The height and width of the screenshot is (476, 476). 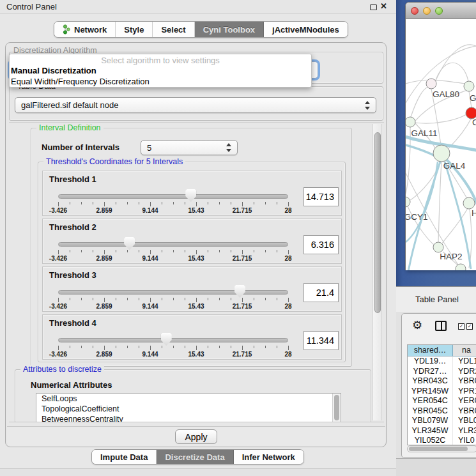 What do you see at coordinates (66, 29) in the screenshot?
I see `network-tab-icon` at bounding box center [66, 29].